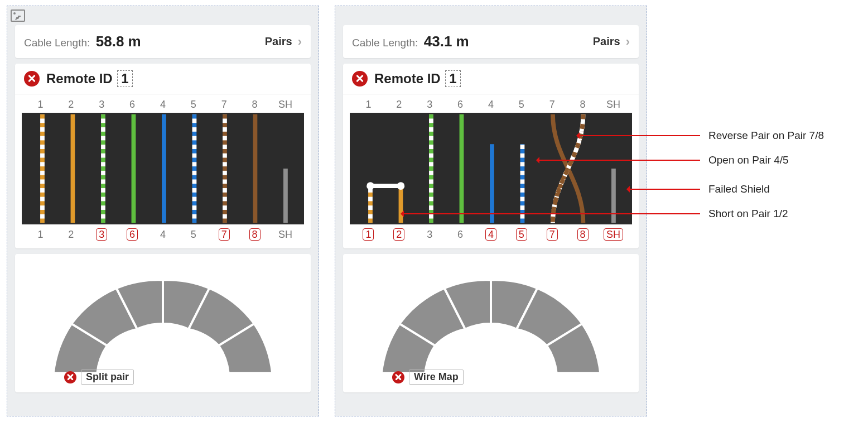  I want to click on cable-length-row: Cable Length: 58.8 m Pairs ›, so click(163, 41).